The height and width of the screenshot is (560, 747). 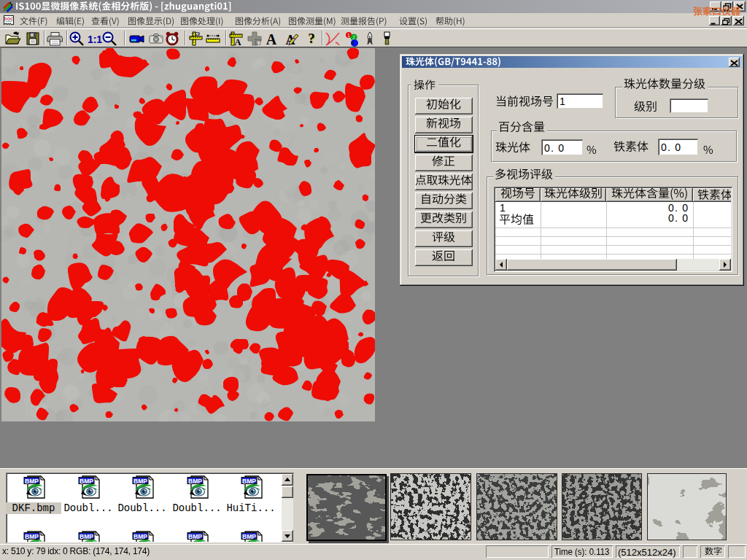 I want to click on svg-text: DOC, so click(x=9, y=19).